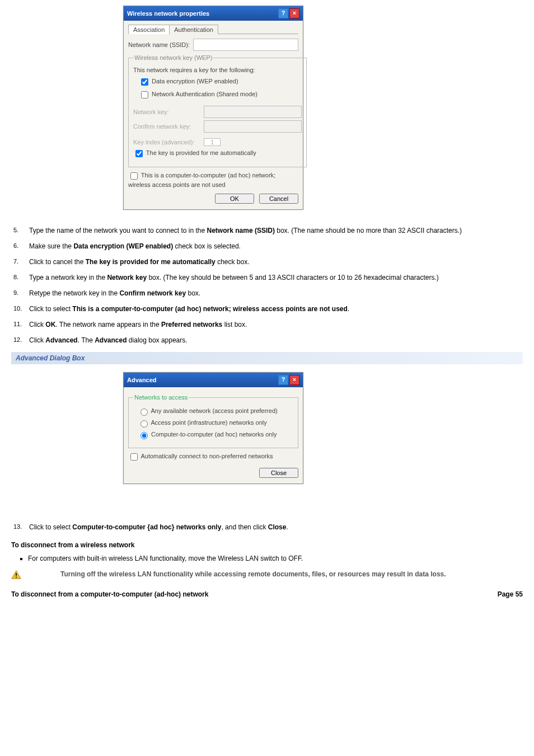 The width and height of the screenshot is (534, 756). What do you see at coordinates (18, 340) in the screenshot?
I see `step-number: 12.` at bounding box center [18, 340].